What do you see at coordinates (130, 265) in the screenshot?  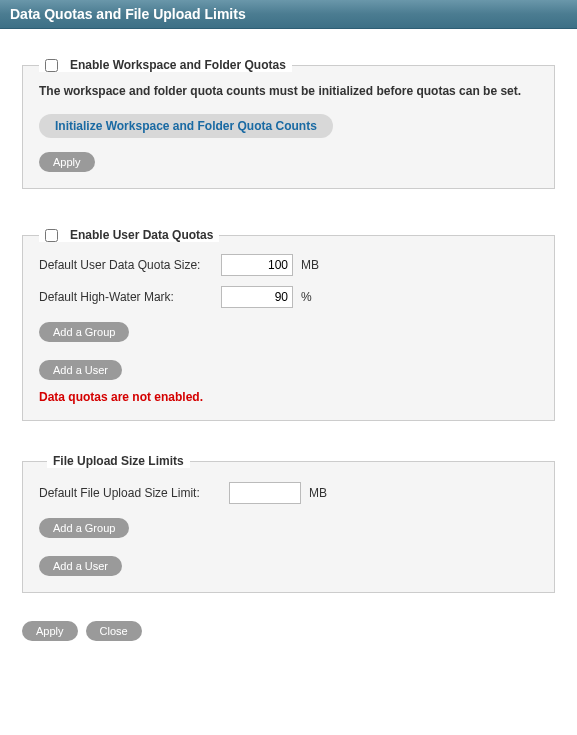 I see `quota-size-label: Default User Data Quota Size:` at bounding box center [130, 265].